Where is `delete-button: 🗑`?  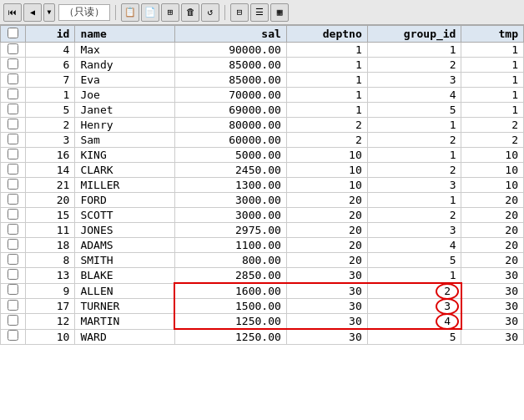 delete-button: 🗑 is located at coordinates (190, 13).